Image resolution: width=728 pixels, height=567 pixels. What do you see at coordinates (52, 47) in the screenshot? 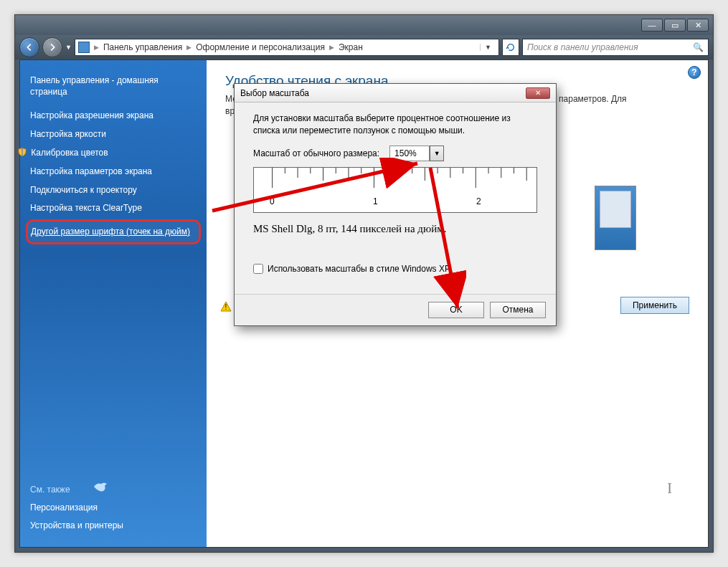
I see `arrow-right-icon` at bounding box center [52, 47].